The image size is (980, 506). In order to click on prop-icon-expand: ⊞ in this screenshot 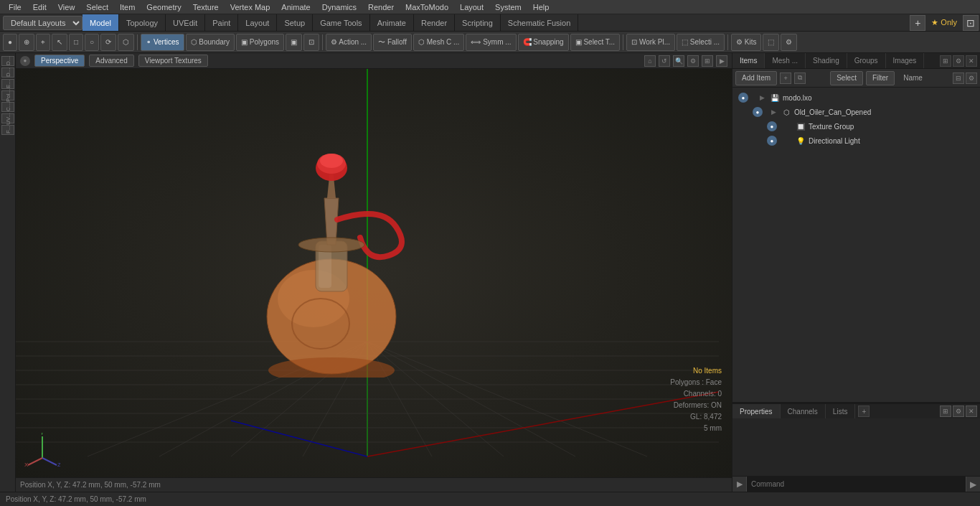, I will do `click(946, 411)`.